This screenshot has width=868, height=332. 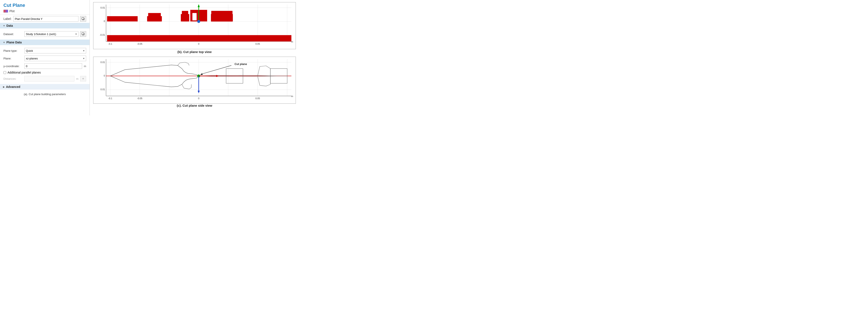 What do you see at coordinates (195, 80) in the screenshot?
I see `bottom-chart-container: 0.01 0 0.01 -0.1 -0.05 0 0.05 m` at bounding box center [195, 80].